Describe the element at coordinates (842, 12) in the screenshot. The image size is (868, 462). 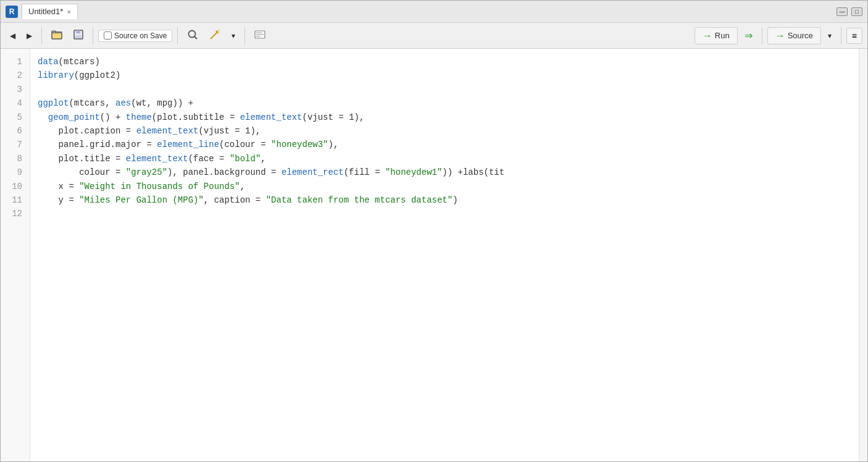
I see `minimize-button: —` at that location.